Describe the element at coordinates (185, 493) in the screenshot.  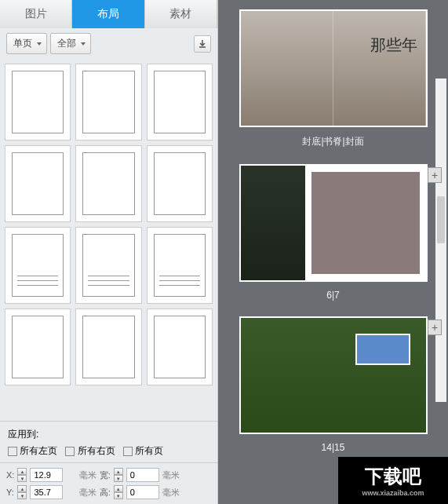
I see `h-unit: 毫米` at that location.